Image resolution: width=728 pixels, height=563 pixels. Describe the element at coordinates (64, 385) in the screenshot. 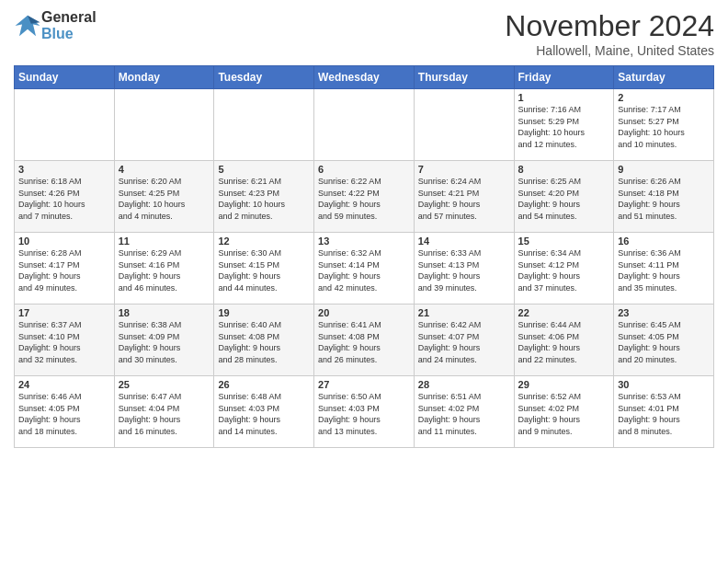

I see `day-number: 24` at that location.